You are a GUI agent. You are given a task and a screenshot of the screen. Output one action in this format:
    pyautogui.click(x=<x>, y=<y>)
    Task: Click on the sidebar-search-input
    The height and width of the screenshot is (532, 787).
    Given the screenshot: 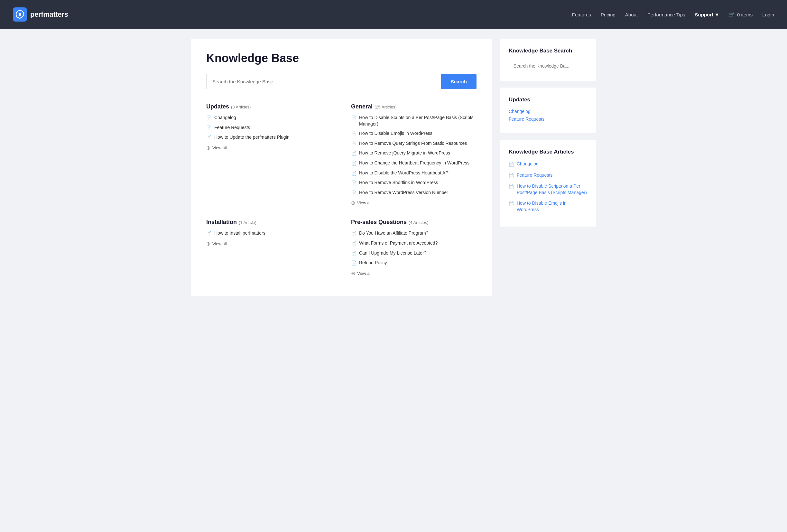 What is the action you would take?
    pyautogui.click(x=548, y=66)
    